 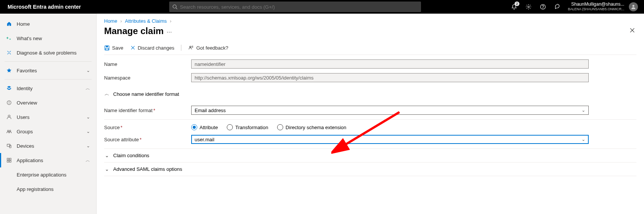 What do you see at coordinates (118, 48) in the screenshot?
I see `save-label: Save` at bounding box center [118, 48].